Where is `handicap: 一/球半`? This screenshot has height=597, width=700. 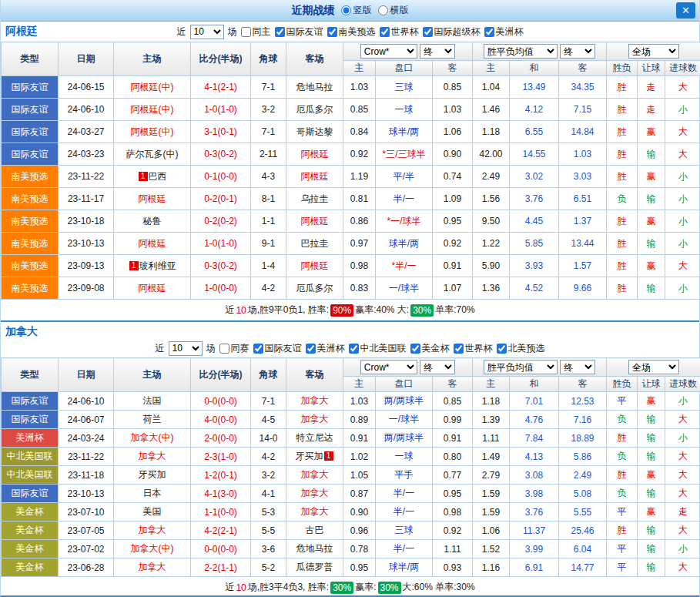 handicap: 一/球半 is located at coordinates (404, 288).